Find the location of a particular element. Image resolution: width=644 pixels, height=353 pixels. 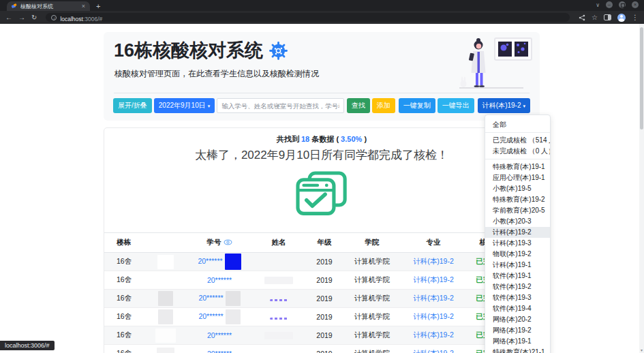

copy-all-button: 一键复制 is located at coordinates (417, 106).